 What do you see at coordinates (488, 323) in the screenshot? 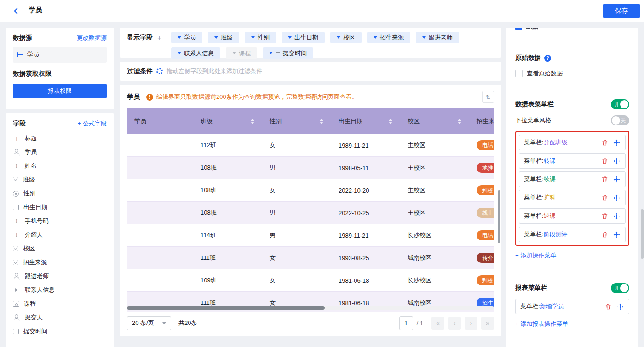
I see `last-page-button: »` at bounding box center [488, 323].